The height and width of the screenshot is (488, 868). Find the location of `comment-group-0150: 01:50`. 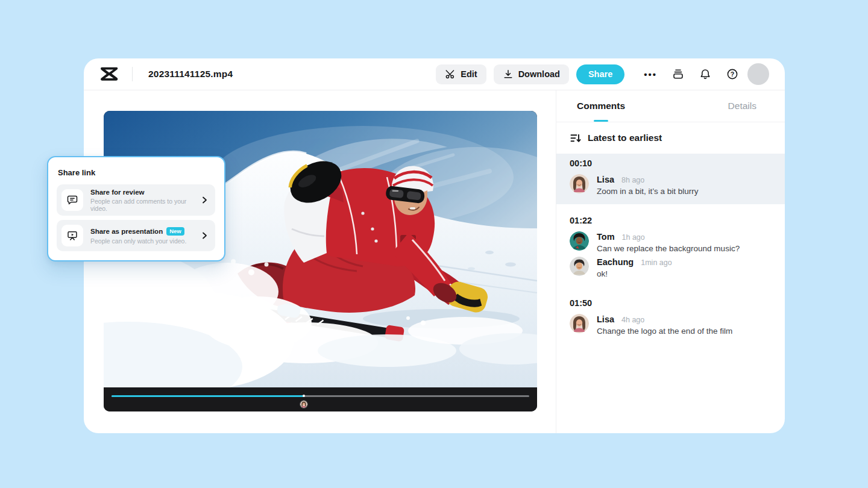

comment-group-0150: 01:50 is located at coordinates (670, 319).